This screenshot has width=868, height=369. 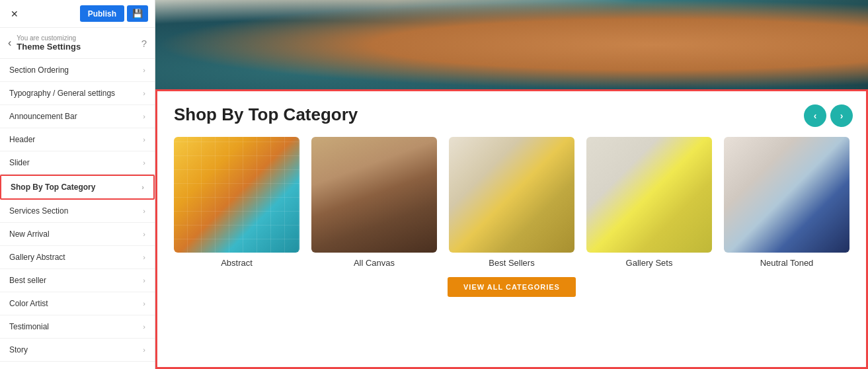 I want to click on sidebar-item-story: Story ›, so click(x=77, y=350).